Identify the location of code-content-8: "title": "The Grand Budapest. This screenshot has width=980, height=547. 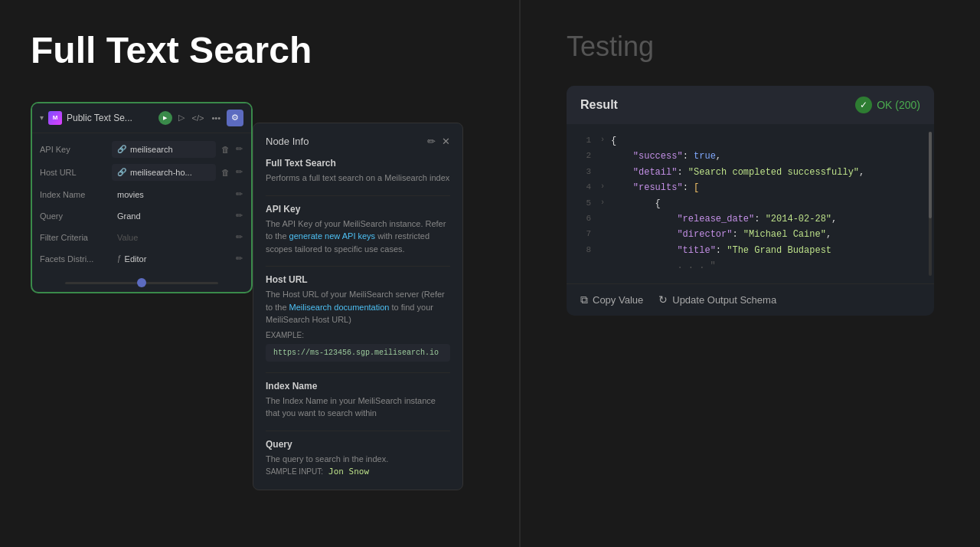
(769, 251).